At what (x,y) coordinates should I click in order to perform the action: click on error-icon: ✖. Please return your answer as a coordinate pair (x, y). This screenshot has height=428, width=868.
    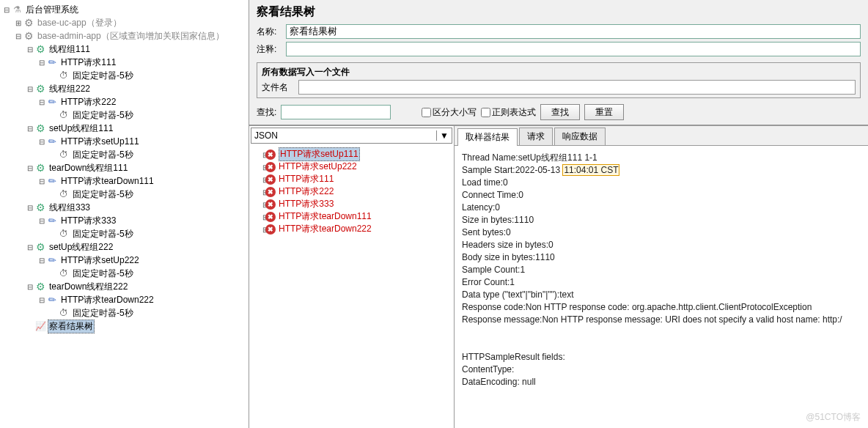
    Looking at the image, I should click on (271, 180).